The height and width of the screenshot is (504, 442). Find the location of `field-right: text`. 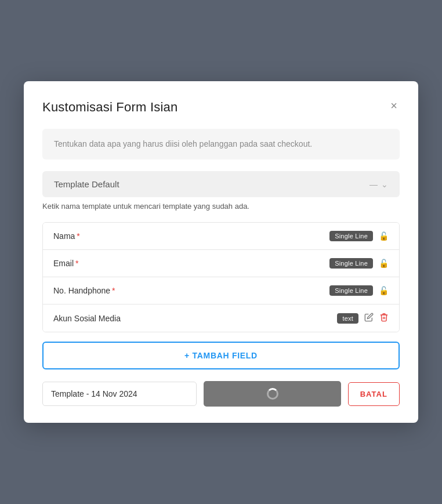

field-right: text is located at coordinates (363, 318).